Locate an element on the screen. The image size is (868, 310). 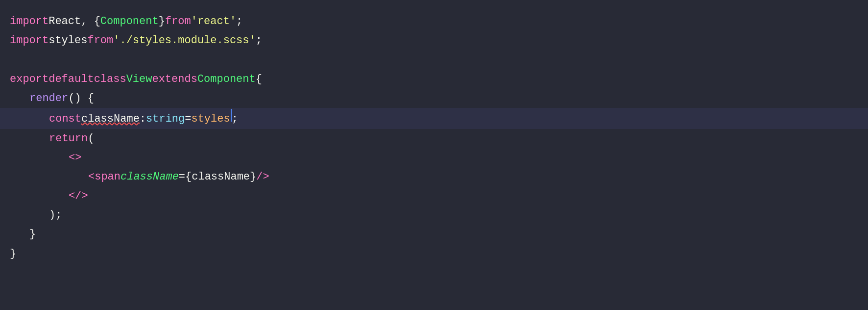
tag-open-bracket: < is located at coordinates (91, 177).